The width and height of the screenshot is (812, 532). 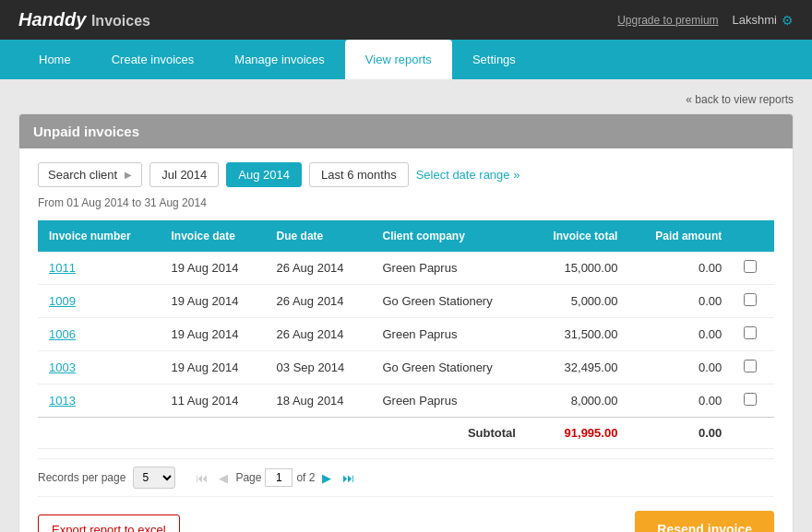 I want to click on invoice-date-cell: 11 Aug 2014, so click(x=212, y=401).